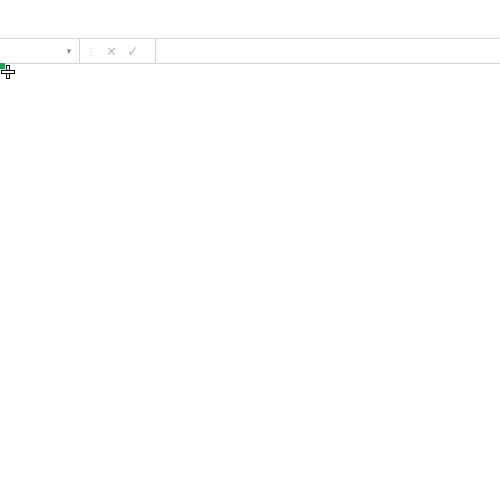 The width and height of the screenshot is (500, 500). What do you see at coordinates (8, 72) in the screenshot?
I see `cell-cursor-icon` at bounding box center [8, 72].